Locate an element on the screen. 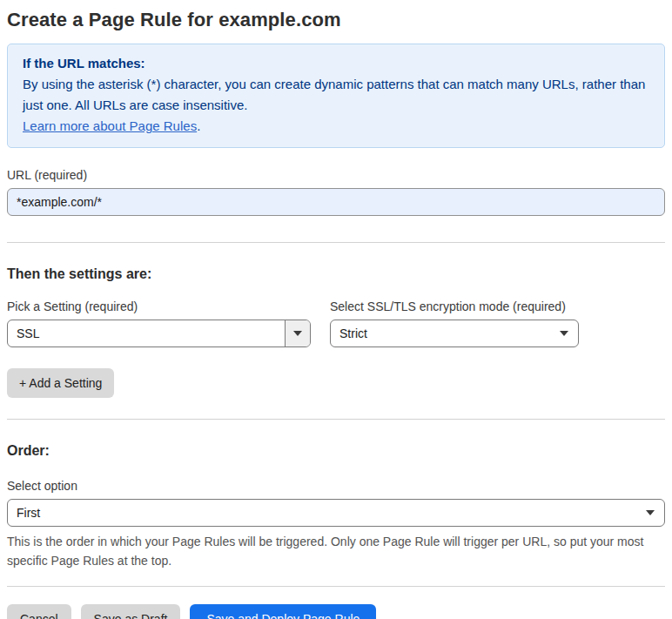 The image size is (672, 619). ssl-mode-value: Strict is located at coordinates (446, 333).